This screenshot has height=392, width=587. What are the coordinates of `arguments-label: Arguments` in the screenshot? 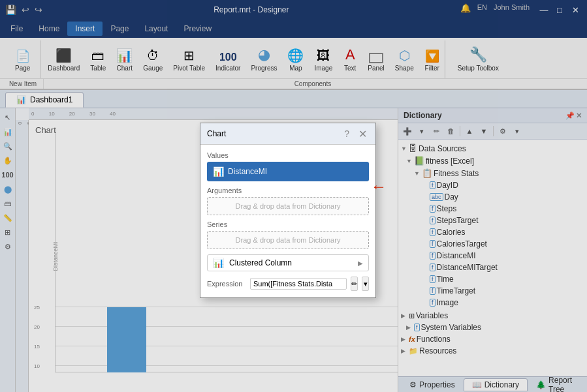 It's located at (288, 190).